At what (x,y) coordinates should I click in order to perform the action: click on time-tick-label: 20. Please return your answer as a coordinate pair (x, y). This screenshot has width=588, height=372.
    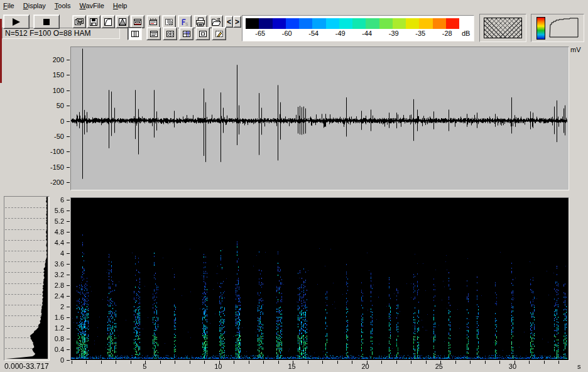
    Looking at the image, I should click on (366, 366).